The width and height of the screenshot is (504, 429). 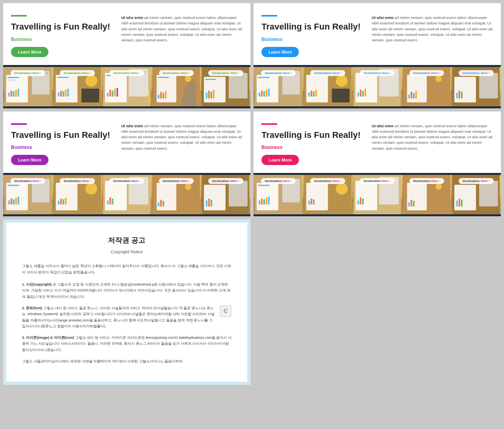 What do you see at coordinates (77, 181) in the screenshot?
I see `dest-label-p2: Destination Here ›` at bounding box center [77, 181].